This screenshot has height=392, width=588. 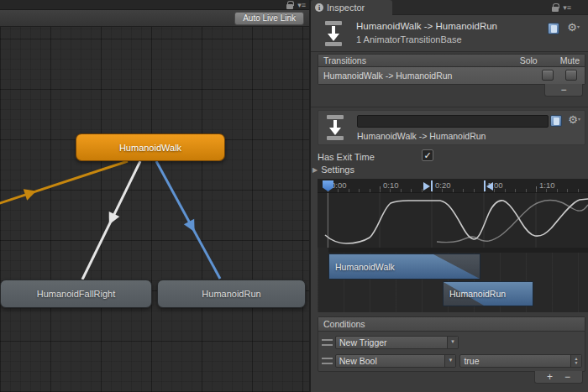 I want to click on transition-name-field, so click(x=453, y=121).